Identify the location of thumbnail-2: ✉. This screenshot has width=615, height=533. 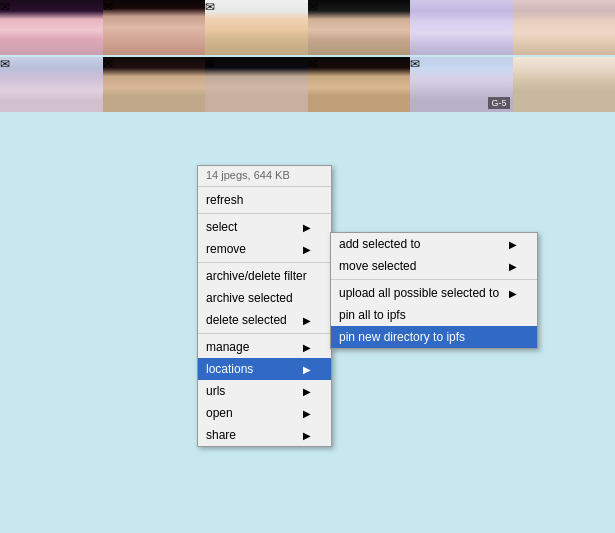
(154, 28).